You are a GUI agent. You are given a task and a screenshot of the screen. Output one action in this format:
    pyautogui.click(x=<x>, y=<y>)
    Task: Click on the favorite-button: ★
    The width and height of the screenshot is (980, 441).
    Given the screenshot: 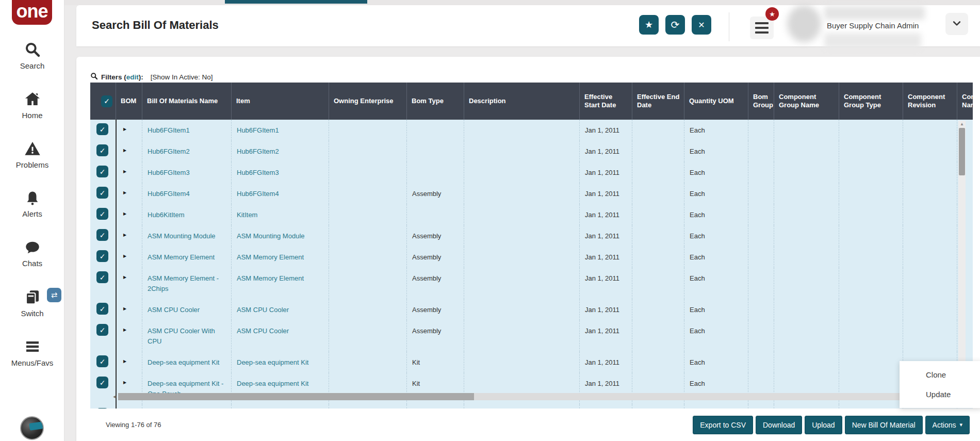 What is the action you would take?
    pyautogui.click(x=649, y=25)
    